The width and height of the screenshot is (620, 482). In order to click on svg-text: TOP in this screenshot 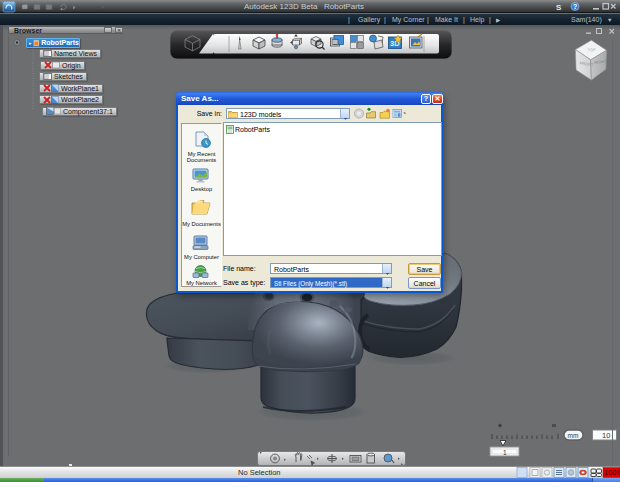, I will do `click(592, 50)`.